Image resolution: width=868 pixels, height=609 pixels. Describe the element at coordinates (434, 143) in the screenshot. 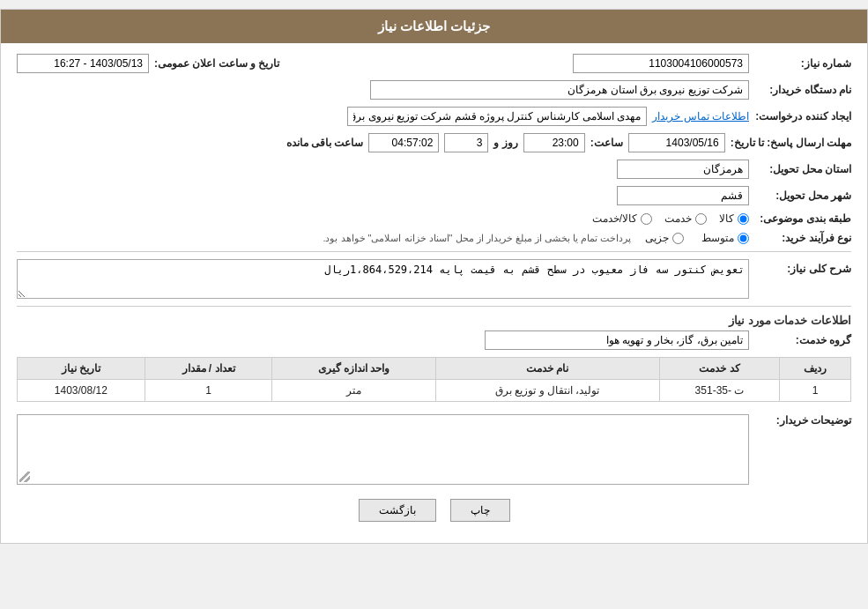

I see `row-reply-deadline: مهلت ارسال پاسخ: تا تاریخ: ساعت: روز و س…` at that location.